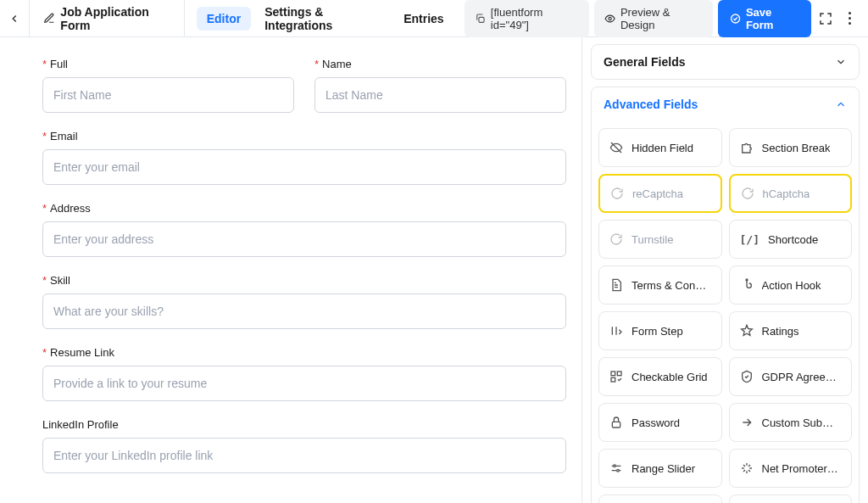 The height and width of the screenshot is (503, 868). What do you see at coordinates (660, 377) in the screenshot?
I see `field-checkable-grid: Checkable Grid` at bounding box center [660, 377].